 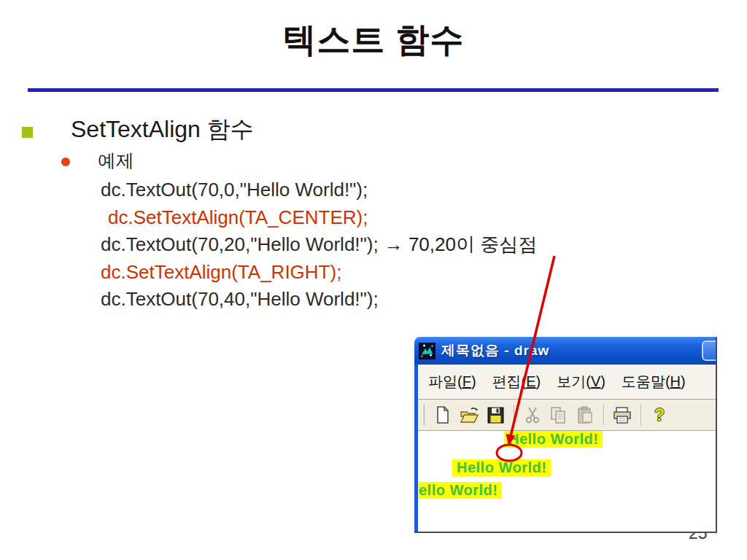 I want to click on toolbar: ?, so click(x=567, y=416).